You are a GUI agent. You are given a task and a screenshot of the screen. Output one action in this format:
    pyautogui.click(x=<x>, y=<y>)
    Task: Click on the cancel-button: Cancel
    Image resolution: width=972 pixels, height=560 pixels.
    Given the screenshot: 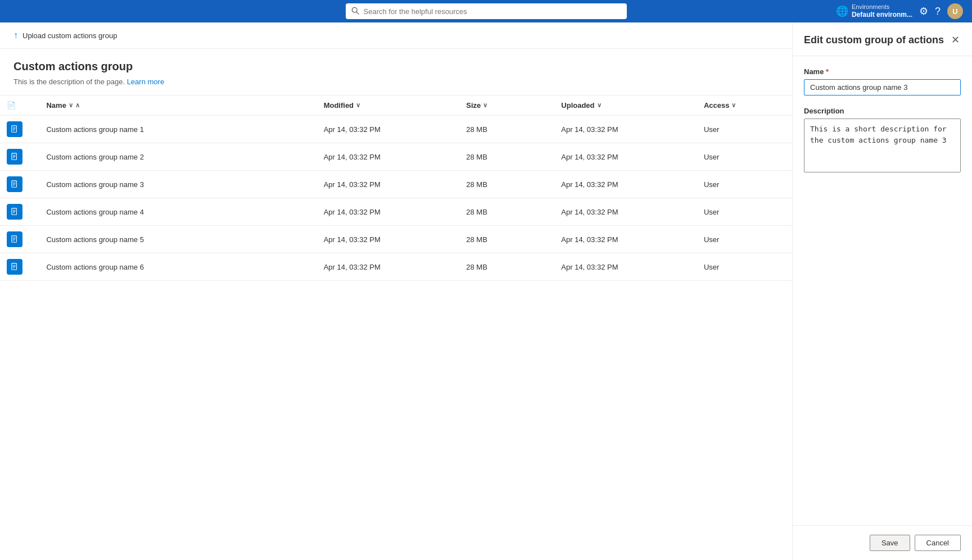 What is the action you would take?
    pyautogui.click(x=938, y=543)
    